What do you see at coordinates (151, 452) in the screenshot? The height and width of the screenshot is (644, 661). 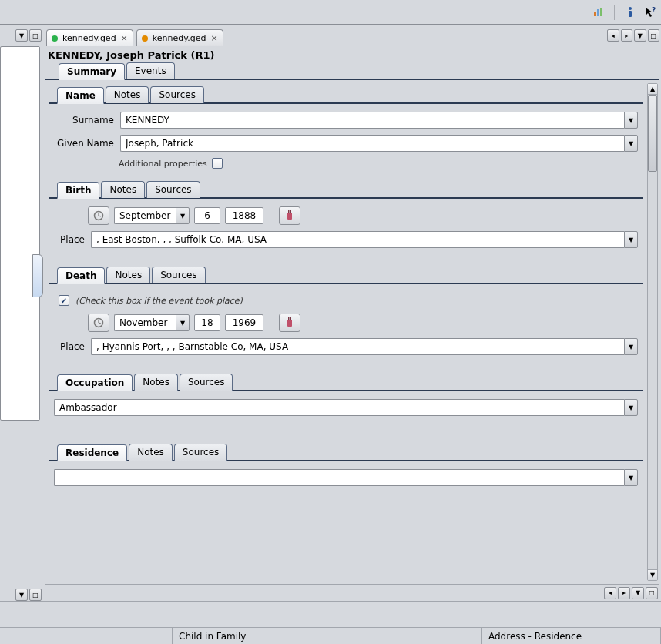 I see `tab-residence-notes: Notes` at bounding box center [151, 452].